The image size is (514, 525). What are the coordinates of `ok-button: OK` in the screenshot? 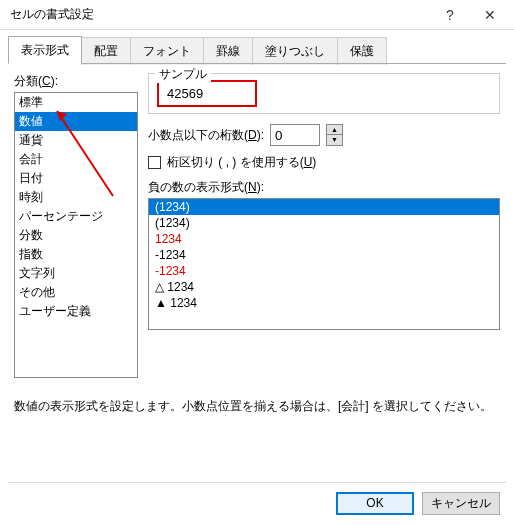 It's located at (375, 504).